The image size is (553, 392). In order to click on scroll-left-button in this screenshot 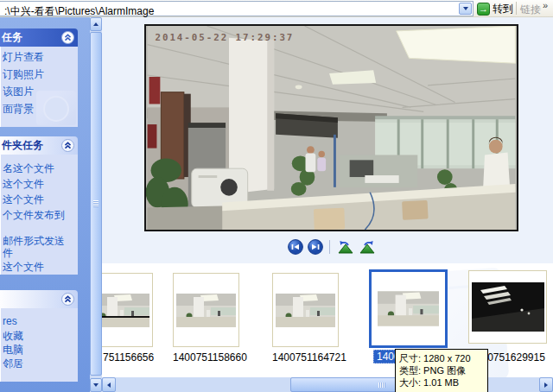, I will do `click(109, 385)`.